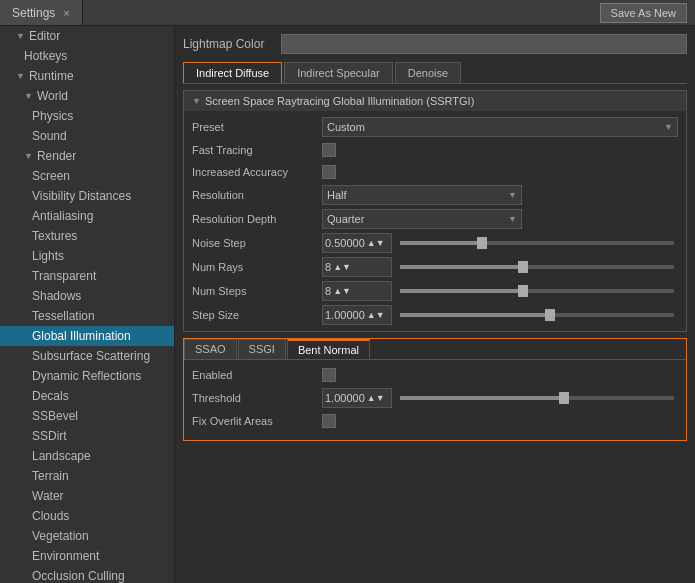  I want to click on ssrtgi-header: ▼ Screen Space Raytracing Global Illumin…, so click(435, 101).